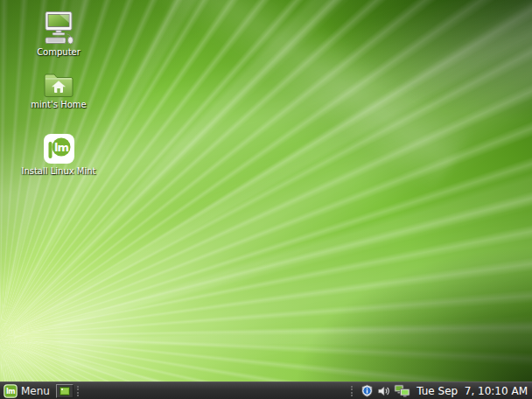 The width and height of the screenshot is (532, 399). Describe the element at coordinates (27, 390) in the screenshot. I see `menu-button: lm Menu` at that location.